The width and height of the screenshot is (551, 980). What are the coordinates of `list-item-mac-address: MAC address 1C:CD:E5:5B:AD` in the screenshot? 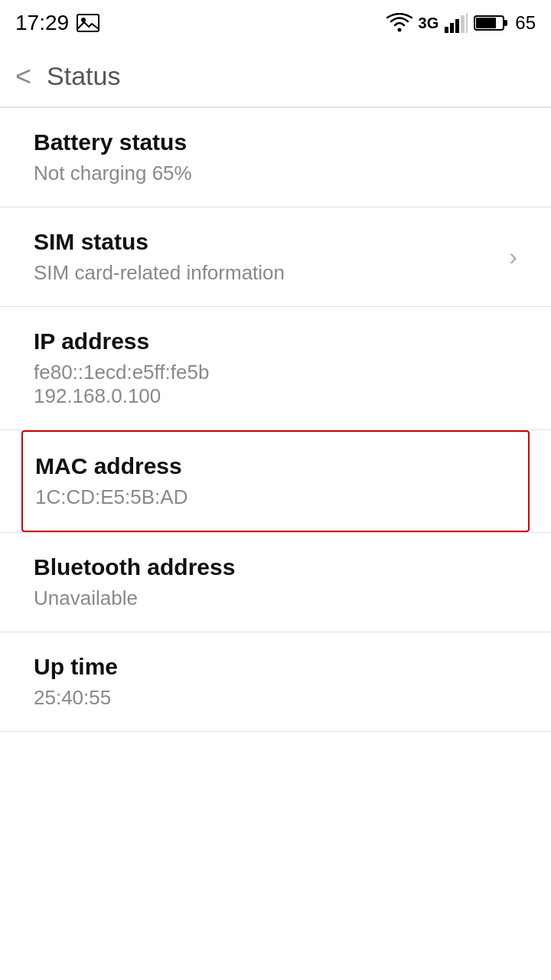 It's located at (276, 481).